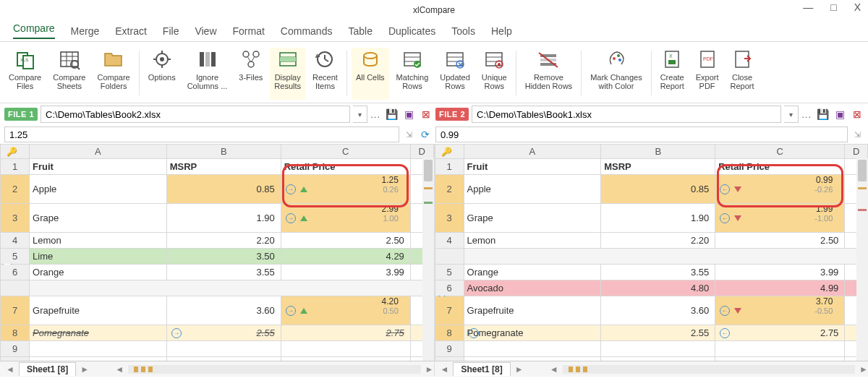  Describe the element at coordinates (15, 311) in the screenshot. I see `row-header: 7` at that location.